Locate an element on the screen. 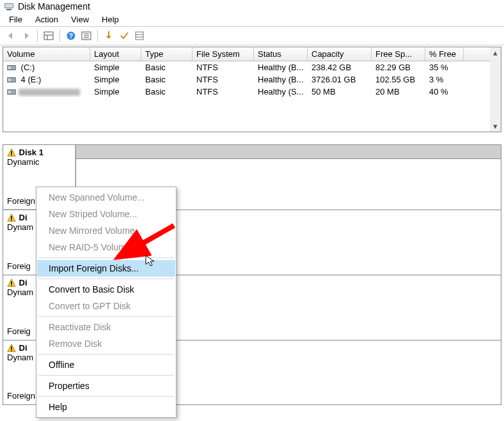  volume-rows: (C:)SimpleBasicNTFSHealthy (B...238.42 G… is located at coordinates (252, 79).